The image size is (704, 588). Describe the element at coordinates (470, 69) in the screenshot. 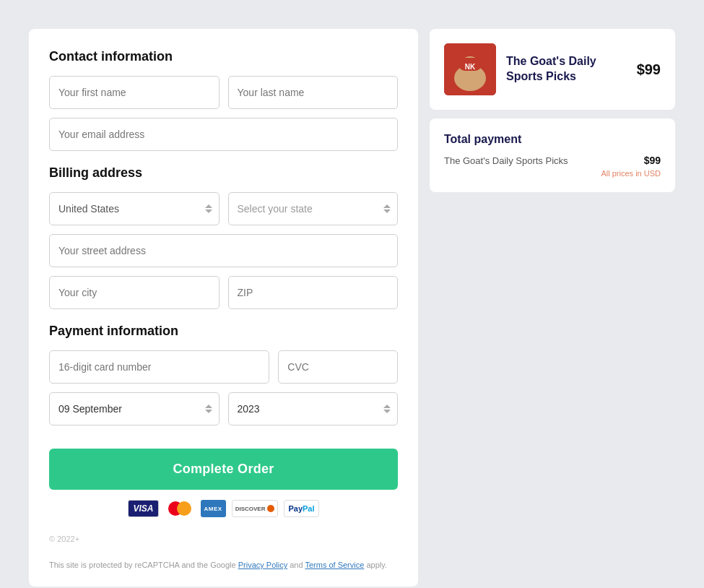

I see `product-image: NK` at that location.